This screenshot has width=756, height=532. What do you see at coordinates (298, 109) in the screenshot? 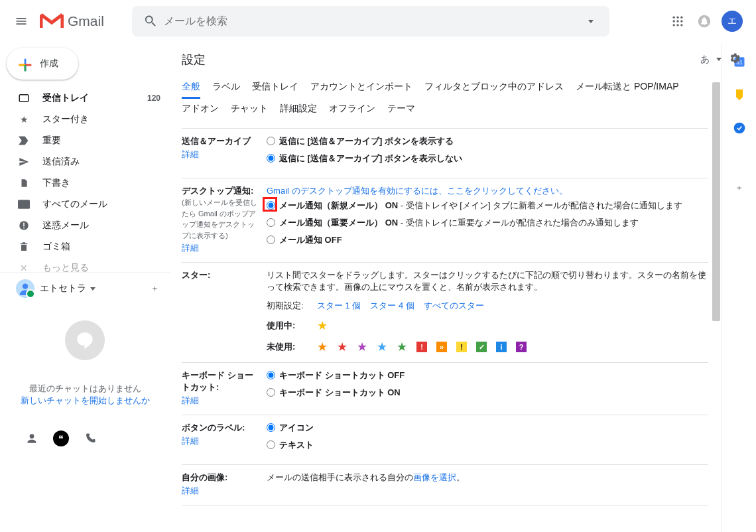
I see `tab-advanced: 詳細設定` at bounding box center [298, 109].